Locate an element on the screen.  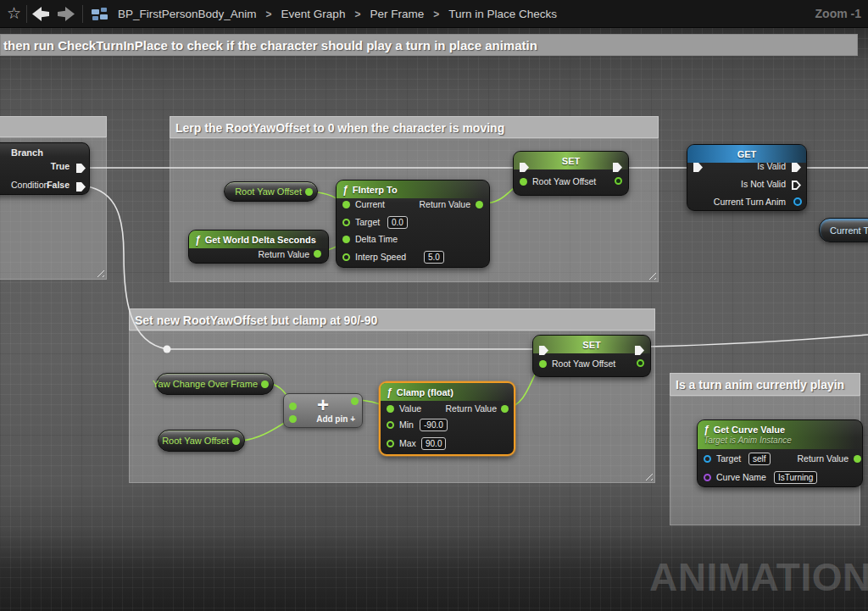
float-pin-min is located at coordinates (390, 425).